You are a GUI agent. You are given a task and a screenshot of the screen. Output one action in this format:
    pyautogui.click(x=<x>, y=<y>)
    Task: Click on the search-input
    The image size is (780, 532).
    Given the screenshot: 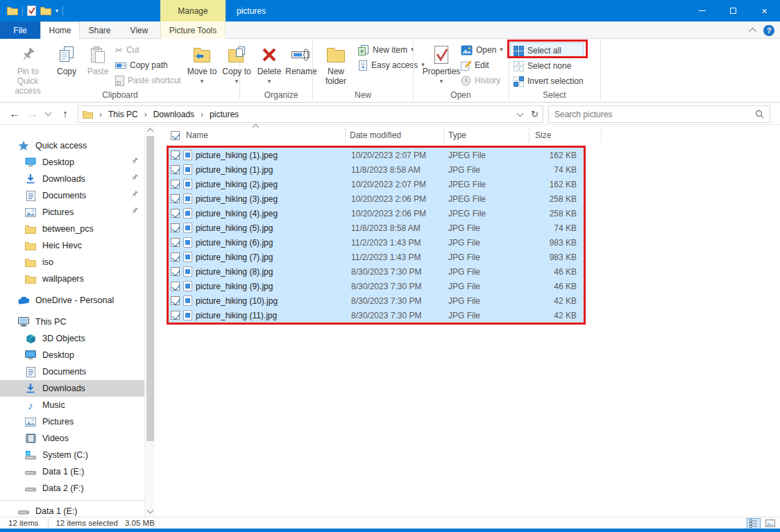 What is the action you would take?
    pyautogui.click(x=652, y=114)
    